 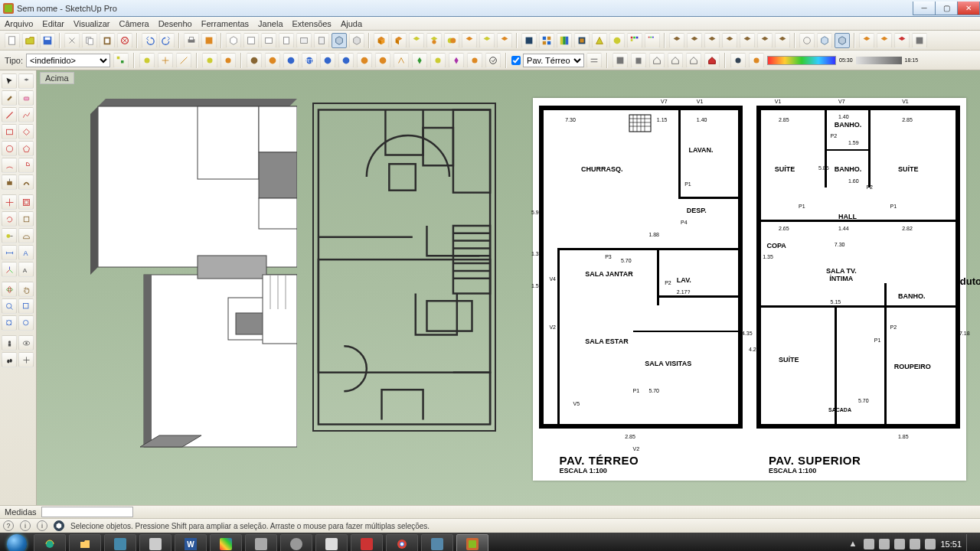 What do you see at coordinates (694, 60) in the screenshot?
I see `house-c-icon` at bounding box center [694, 60].